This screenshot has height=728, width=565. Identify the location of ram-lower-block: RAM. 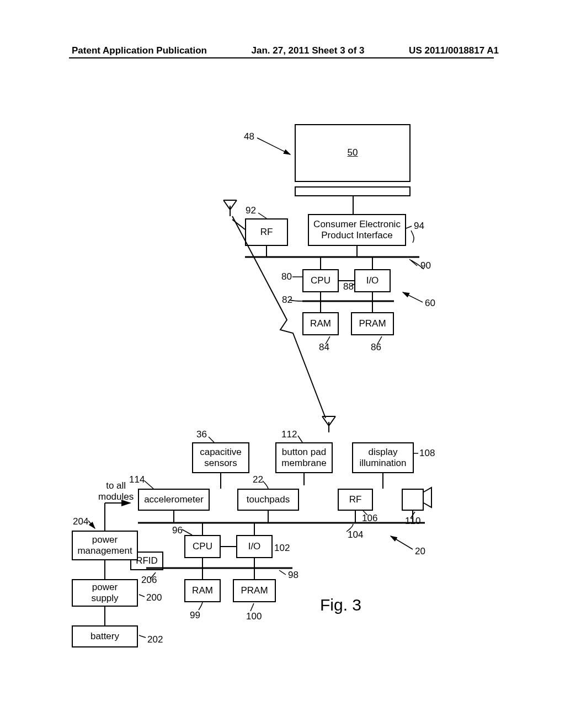
(202, 591).